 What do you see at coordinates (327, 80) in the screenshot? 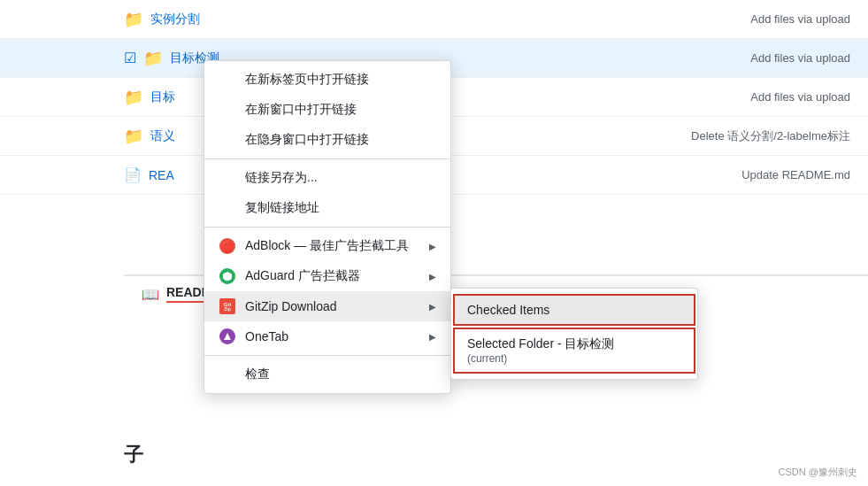
I see `menu-item-open-new-tab: 在新标签页中打开链接` at bounding box center [327, 80].